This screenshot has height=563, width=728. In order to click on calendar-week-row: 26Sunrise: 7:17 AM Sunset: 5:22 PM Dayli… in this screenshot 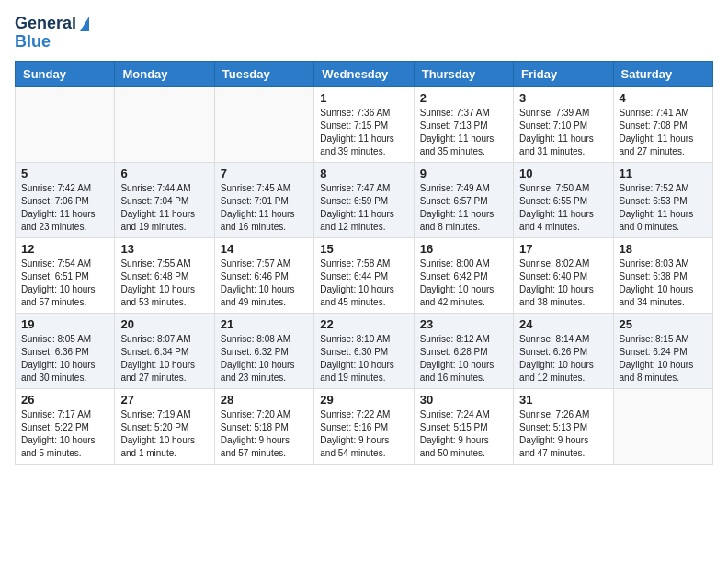, I will do `click(364, 426)`.